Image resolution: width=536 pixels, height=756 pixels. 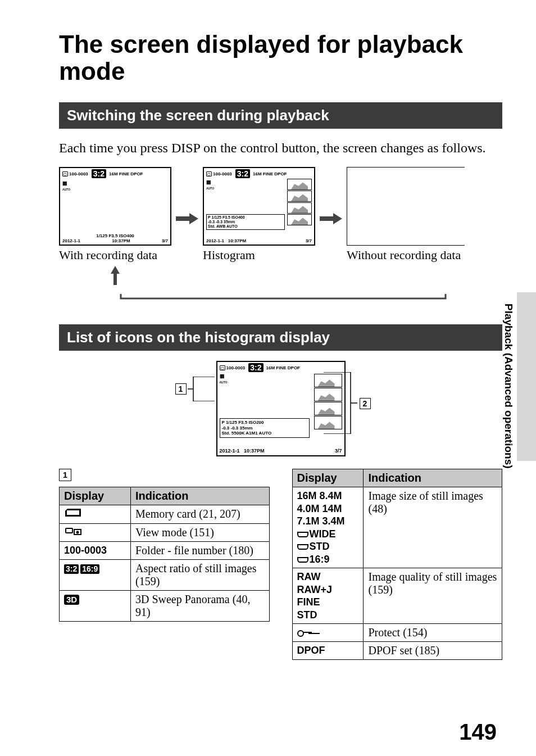 What do you see at coordinates (265, 433) in the screenshot?
I see `histo-line3: Std. 5500K A1M1 AUTO` at bounding box center [265, 433].